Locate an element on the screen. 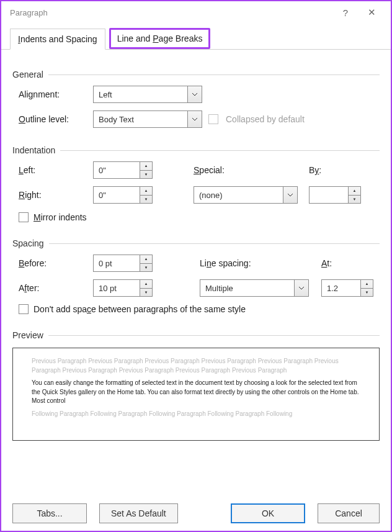 This screenshot has width=392, height=532. cancel-button-label: Cancel is located at coordinates (349, 513).